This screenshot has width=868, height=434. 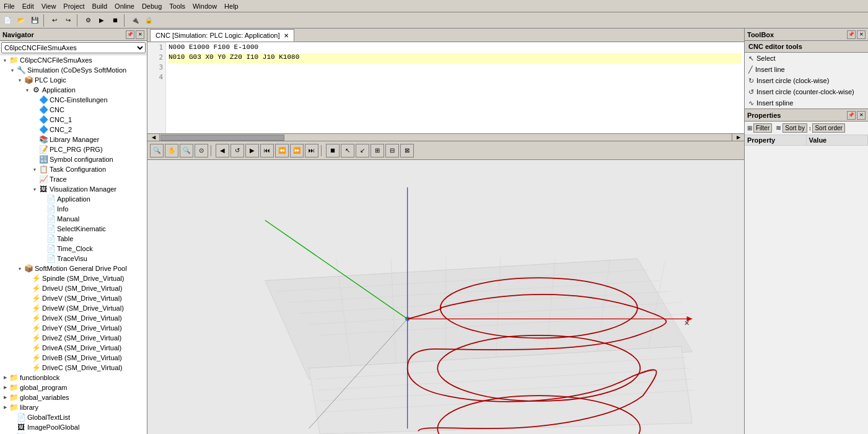 What do you see at coordinates (73, 397) in the screenshot?
I see `tree-item-globvar: ▶📁global_variables` at bounding box center [73, 397].